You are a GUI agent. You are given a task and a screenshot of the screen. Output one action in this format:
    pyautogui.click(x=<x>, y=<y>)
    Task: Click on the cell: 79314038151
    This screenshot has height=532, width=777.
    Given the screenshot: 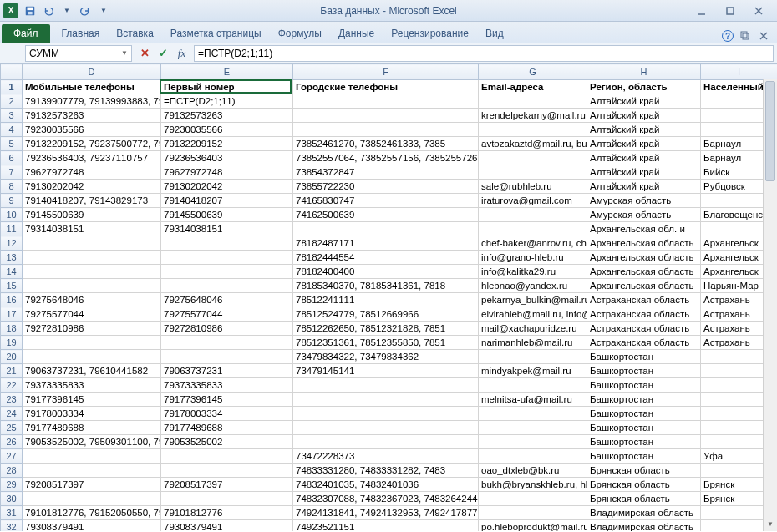 What is the action you would take?
    pyautogui.click(x=92, y=229)
    